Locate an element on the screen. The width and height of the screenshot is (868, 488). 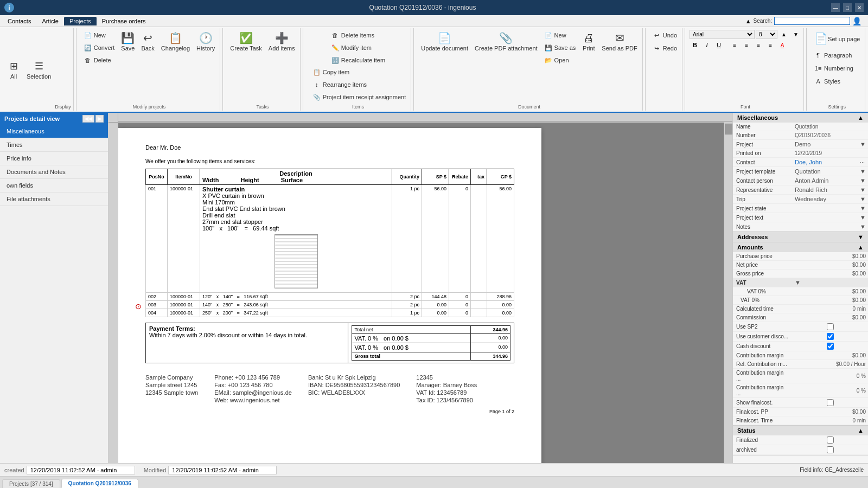
delete-items-button: 🗑 Delete items is located at coordinates (353, 35).